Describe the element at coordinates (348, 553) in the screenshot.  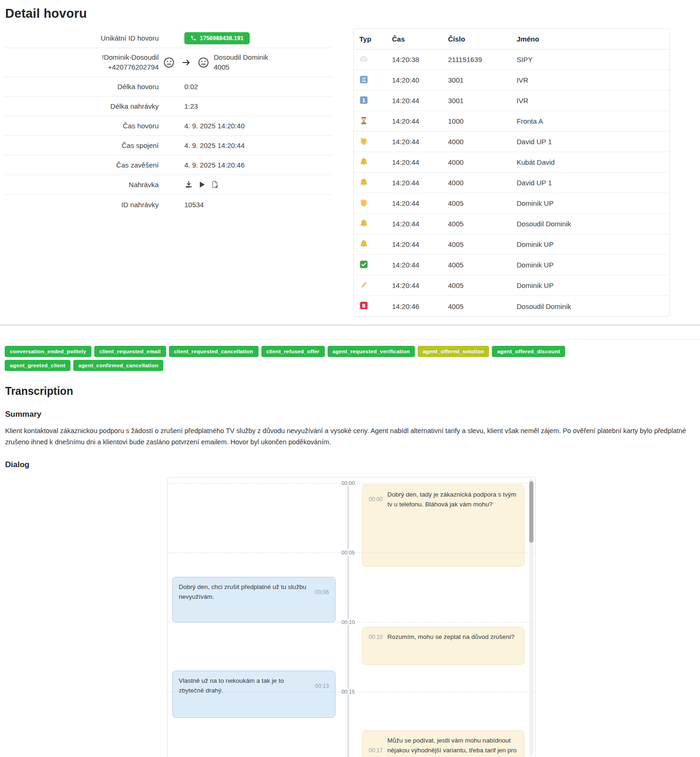
I see `timeline-tick-label: 00:05` at that location.